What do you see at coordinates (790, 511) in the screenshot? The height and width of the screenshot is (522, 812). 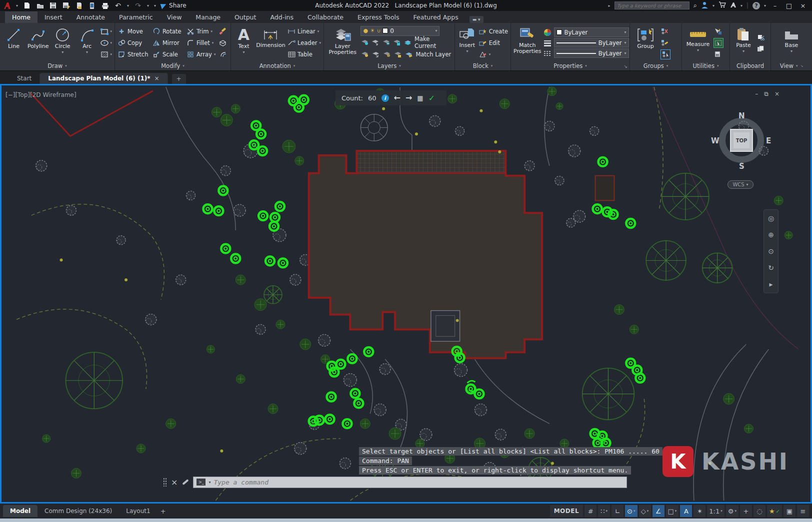 I see `clean-screen-button: ▣` at bounding box center [790, 511].